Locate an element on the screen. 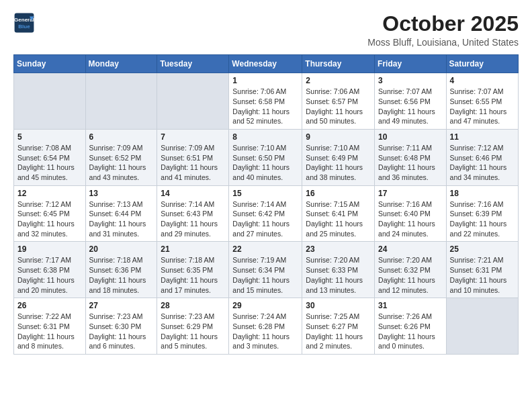  table-row: 14Sunrise: 7:14 AMSunset: 6:43 PMDayligh… is located at coordinates (193, 214).